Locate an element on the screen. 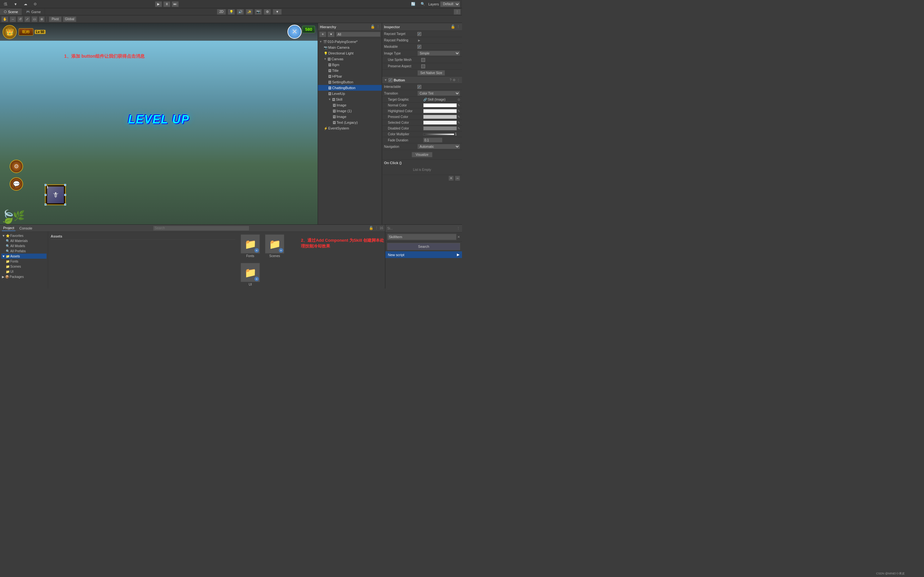  disabled-color-edit: ✎ is located at coordinates (459, 128).